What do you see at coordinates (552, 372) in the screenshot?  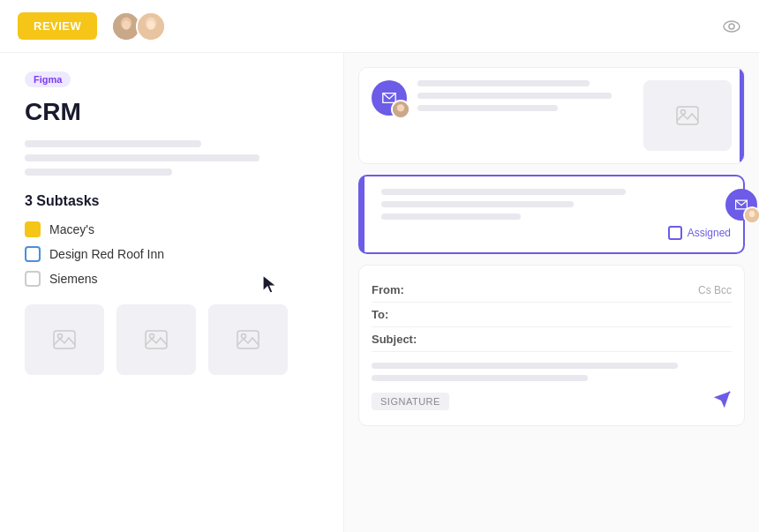 I see `compose-body` at bounding box center [552, 372].